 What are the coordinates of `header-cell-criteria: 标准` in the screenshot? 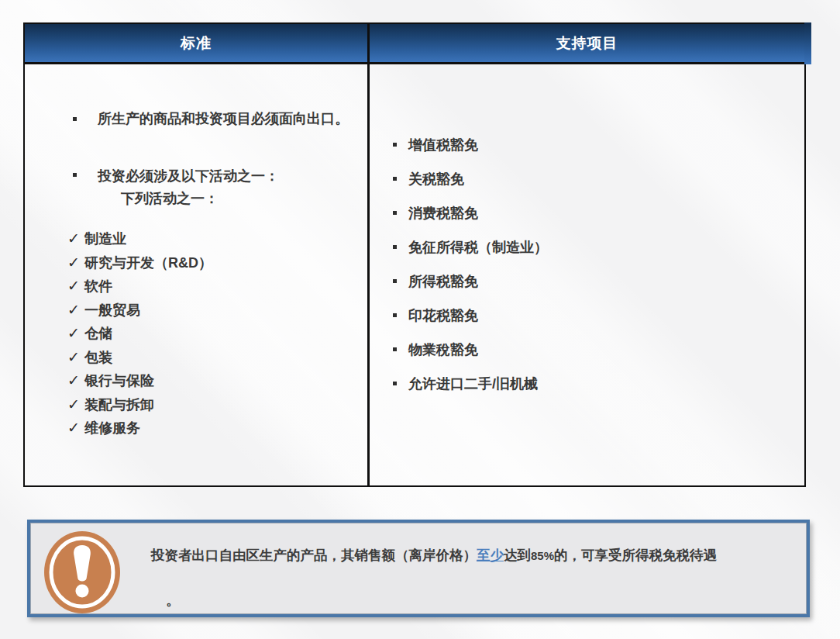 It's located at (197, 43).